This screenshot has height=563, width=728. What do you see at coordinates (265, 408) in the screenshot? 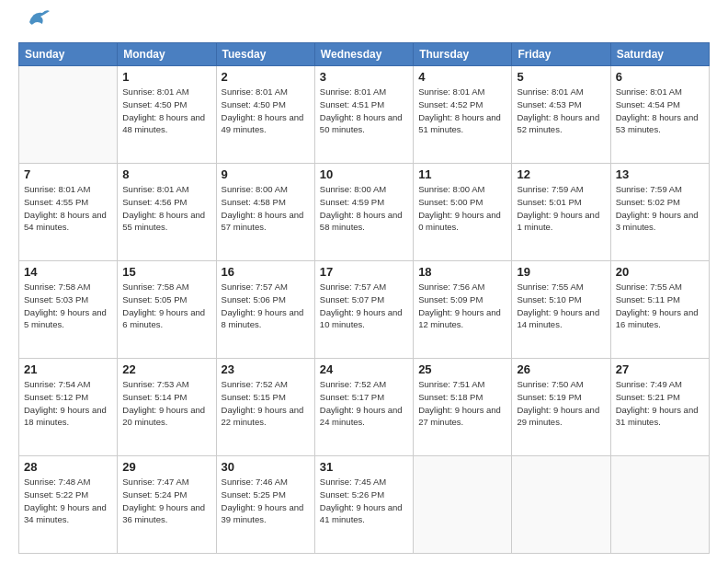
I see `calendar-cell: 23Sunrise: 7:52 AMSunset: 5:15 PMDayligh…` at bounding box center [265, 408].